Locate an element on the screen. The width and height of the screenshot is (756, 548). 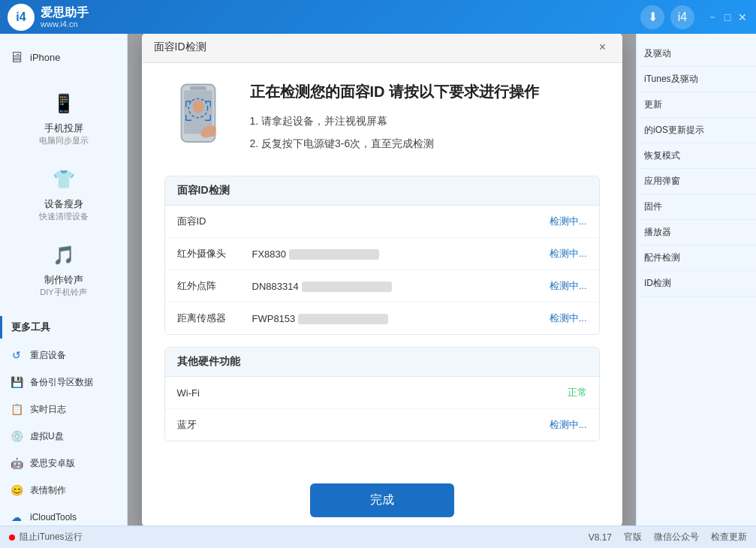
brand-info: 爱思助手 www.i4.cn is located at coordinates (65, 17).